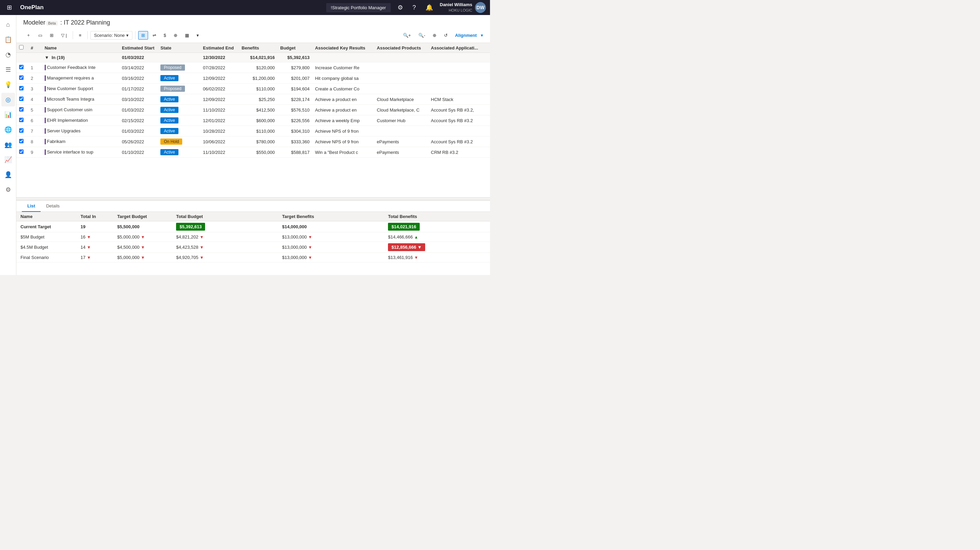 The width and height of the screenshot is (980, 550). I want to click on summary-total-benefits: $13,461,916▼, so click(437, 258).